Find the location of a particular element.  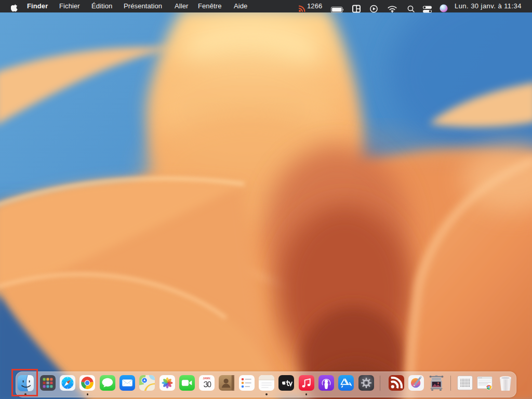

svg-text: JANV. is located at coordinates (207, 378).